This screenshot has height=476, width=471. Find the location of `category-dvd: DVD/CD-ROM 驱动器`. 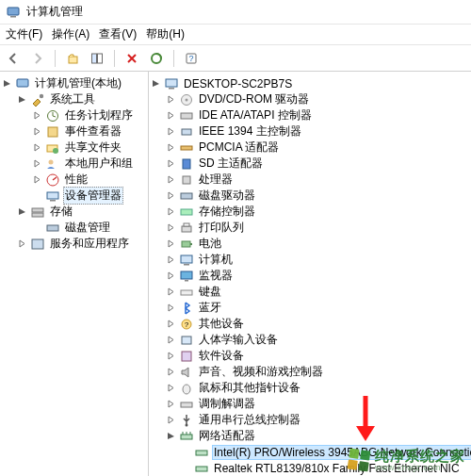

category-dvd: DVD/CD-ROM 驱动器 is located at coordinates (317, 100).